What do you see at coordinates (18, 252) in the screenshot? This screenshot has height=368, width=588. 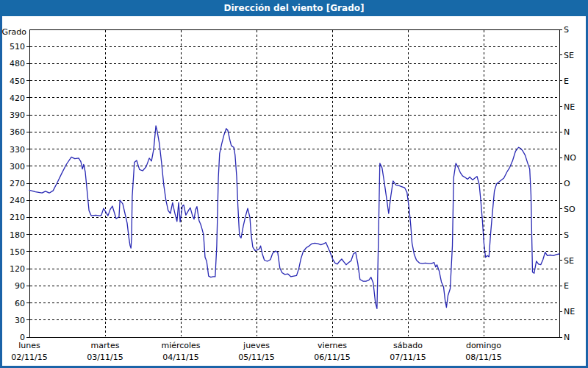 I see `y-left-tick-label: 150` at bounding box center [18, 252].